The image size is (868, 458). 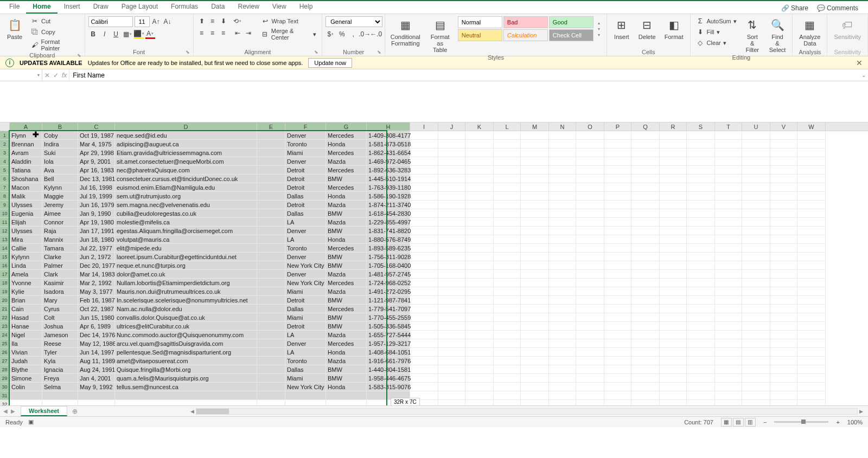 What do you see at coordinates (186, 153) in the screenshot?
I see `cell: Etiam.gravida@ultriciessemmagna.com` at bounding box center [186, 153].